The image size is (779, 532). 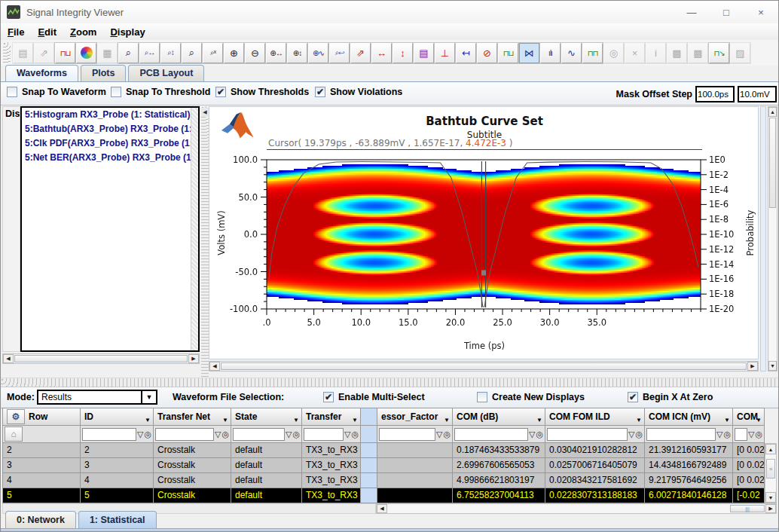 I want to click on mask-offset-time-input, so click(x=715, y=94).